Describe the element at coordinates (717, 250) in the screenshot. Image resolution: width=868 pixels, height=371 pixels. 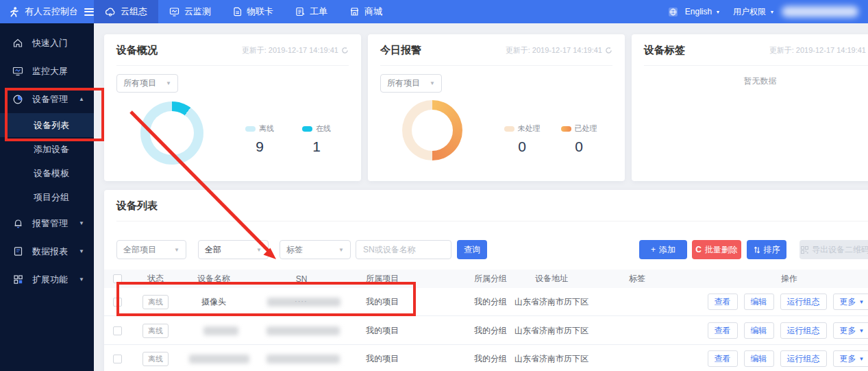
I see `batch-delete-button: C 批量删除` at that location.